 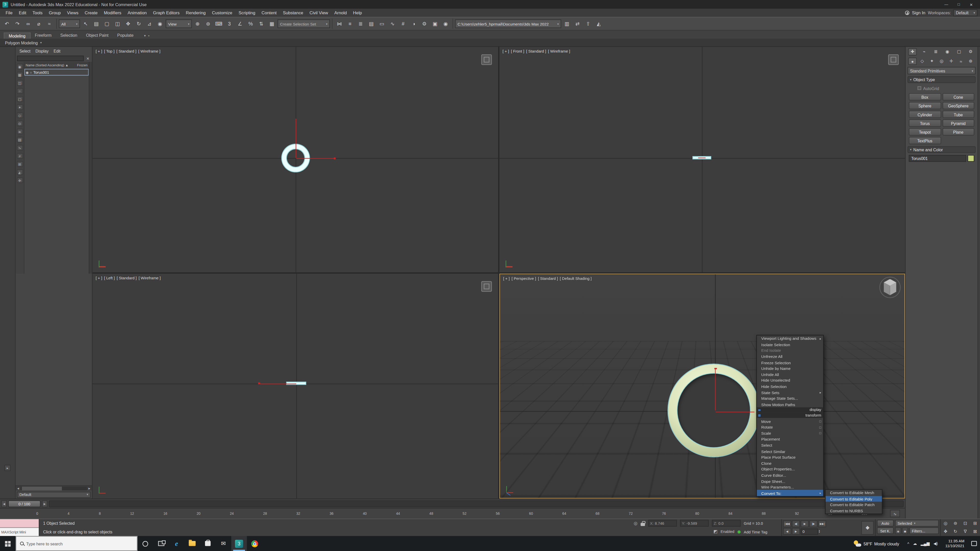 I want to click on menu-item: Help, so click(x=358, y=13).